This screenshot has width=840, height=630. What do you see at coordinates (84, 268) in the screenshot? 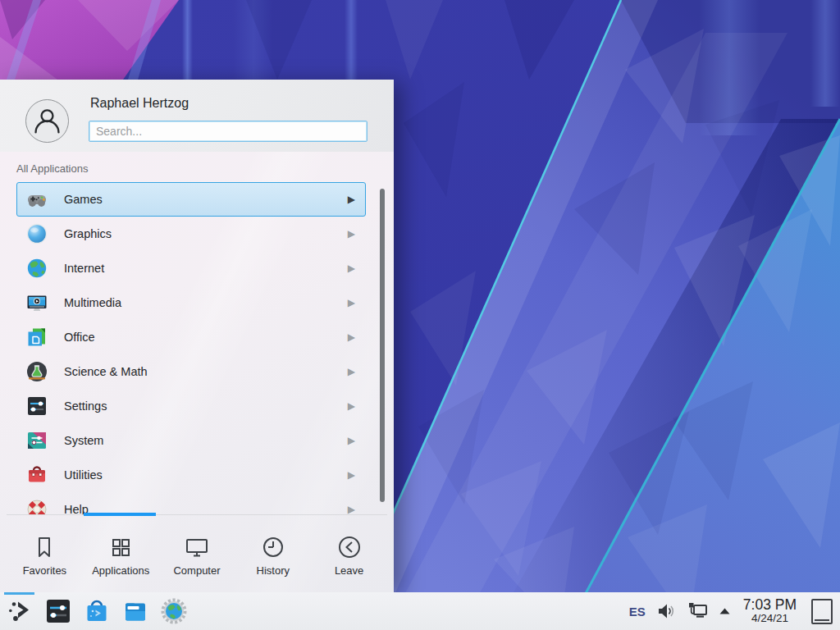
I see `category-label: Internet` at bounding box center [84, 268].